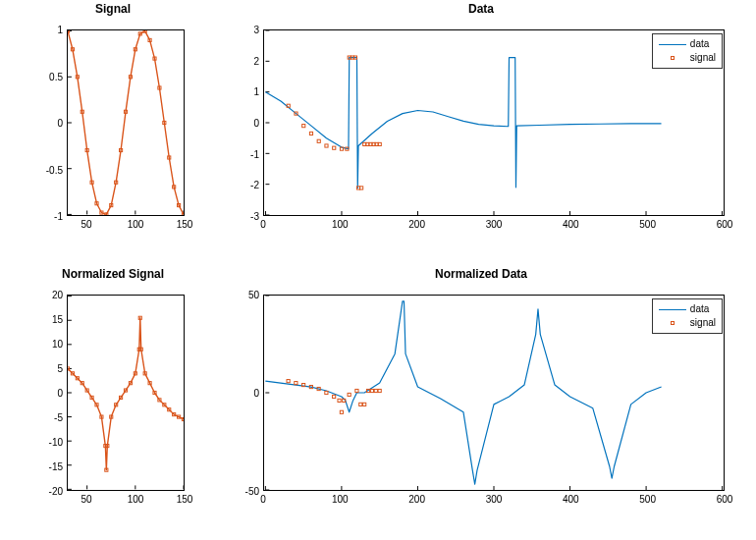  I want to click on title-norm-data: Normalized Data, so click(481, 274).